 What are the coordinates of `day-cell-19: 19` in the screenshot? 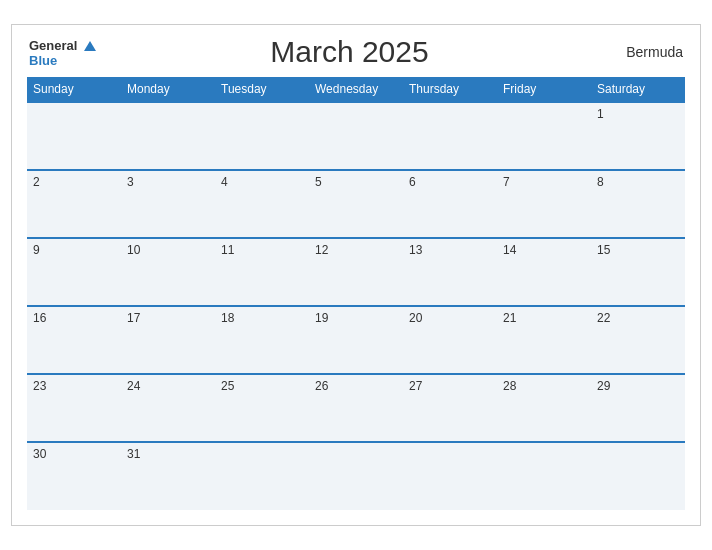 It's located at (356, 340).